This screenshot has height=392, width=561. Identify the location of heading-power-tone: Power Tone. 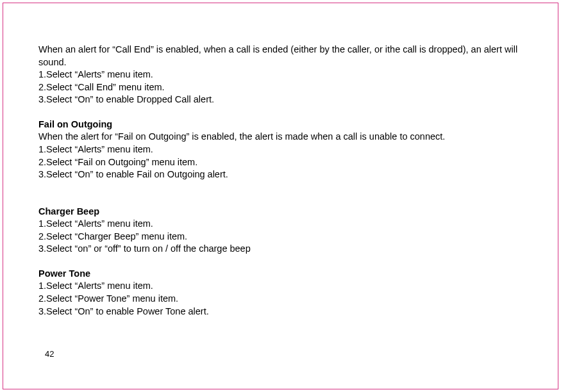
(283, 274).